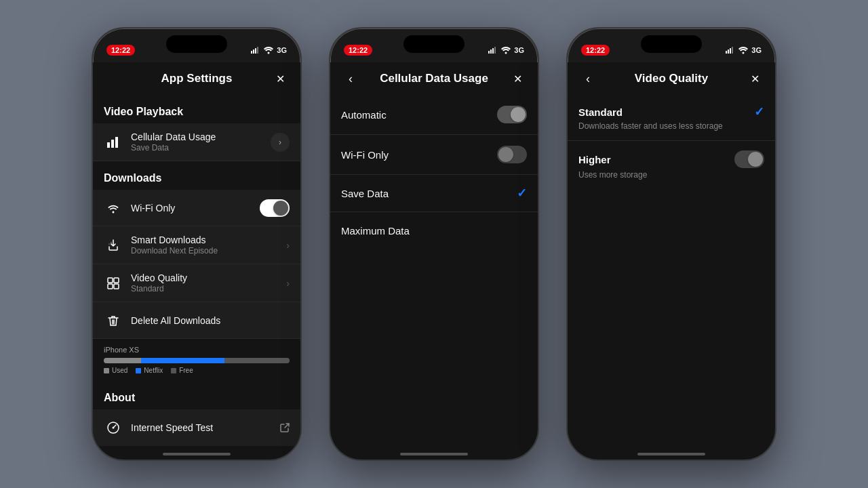 This screenshot has height=488, width=868. I want to click on smart-downloads-icon, so click(113, 245).